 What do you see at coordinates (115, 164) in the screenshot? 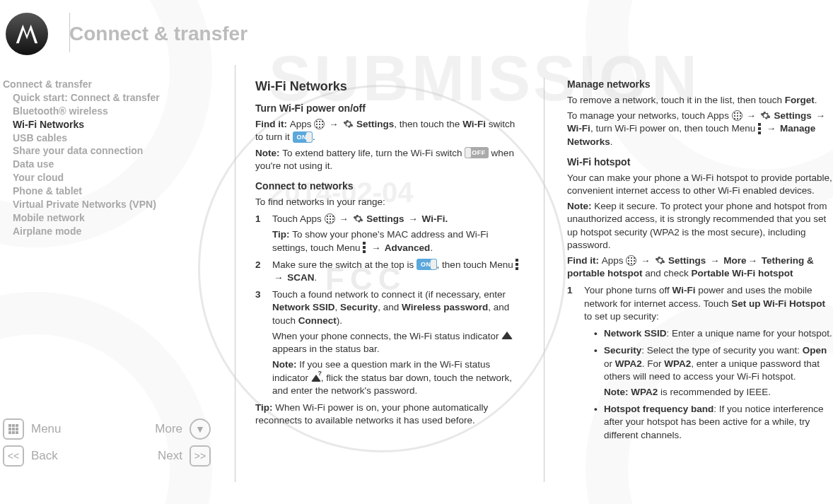
I see `toc-item: Data use` at bounding box center [115, 164].